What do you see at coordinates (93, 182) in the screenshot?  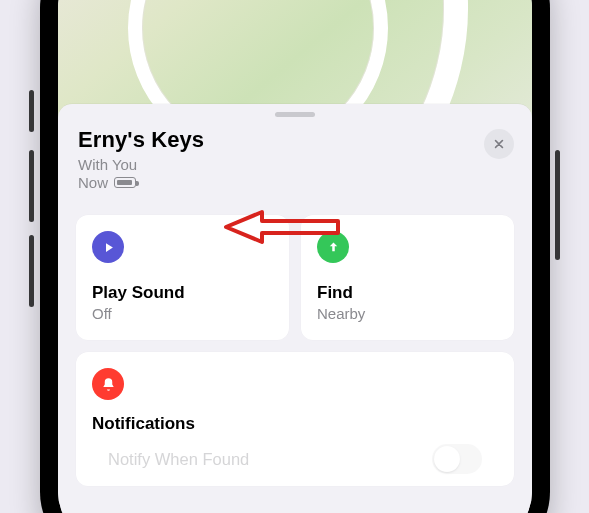 I see `item-timestamp: Now` at bounding box center [93, 182].